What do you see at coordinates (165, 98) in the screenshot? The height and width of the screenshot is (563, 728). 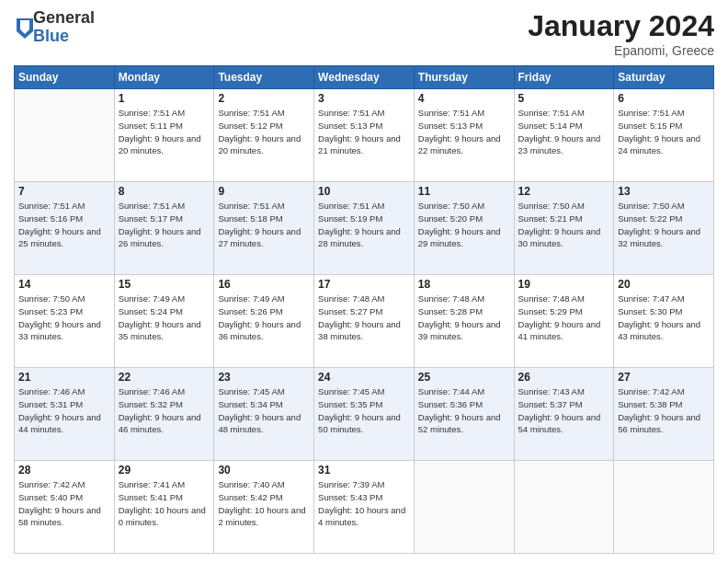 I see `day-number: 1` at bounding box center [165, 98].